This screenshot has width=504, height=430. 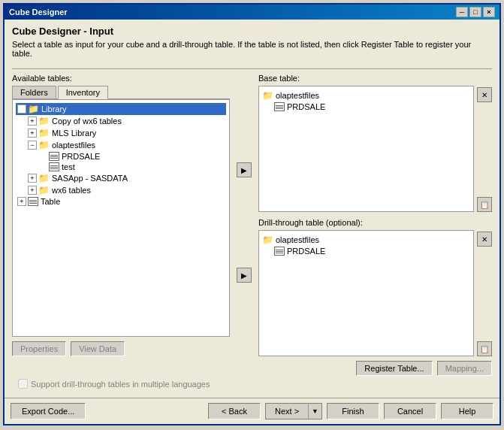 What do you see at coordinates (252, 12) in the screenshot?
I see `title-bar: Cube Designer ─ □ ×` at bounding box center [252, 12].